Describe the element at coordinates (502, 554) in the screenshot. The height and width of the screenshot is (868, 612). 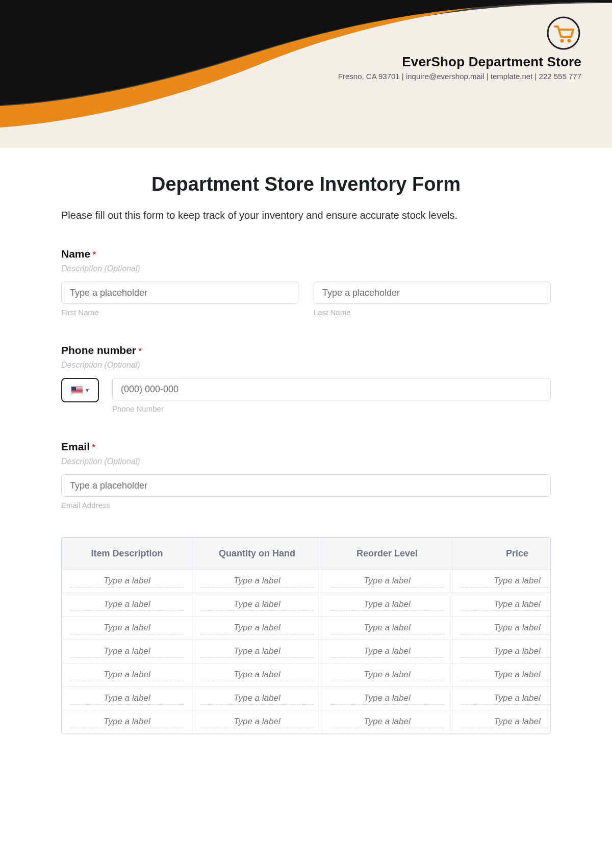
I see `table-header-price: Price` at that location.